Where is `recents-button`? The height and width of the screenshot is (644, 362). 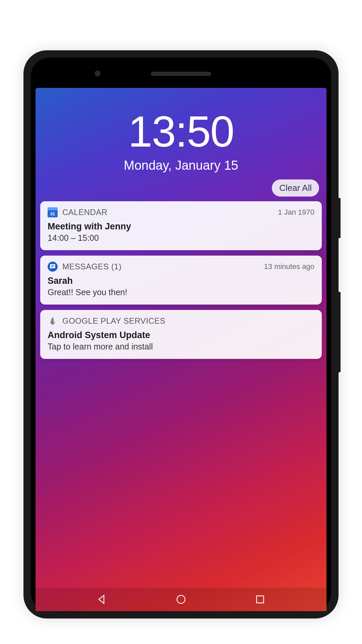 recents-button is located at coordinates (260, 599).